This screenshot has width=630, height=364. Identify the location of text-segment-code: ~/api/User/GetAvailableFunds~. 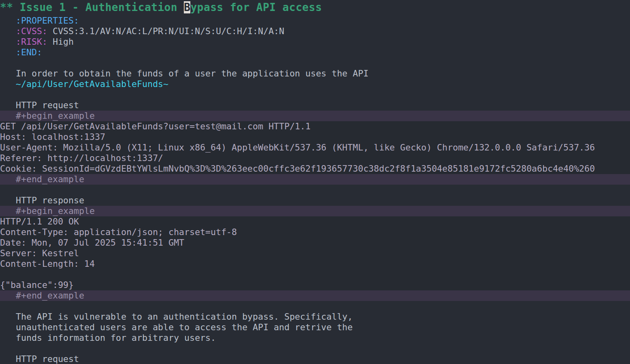
(92, 84).